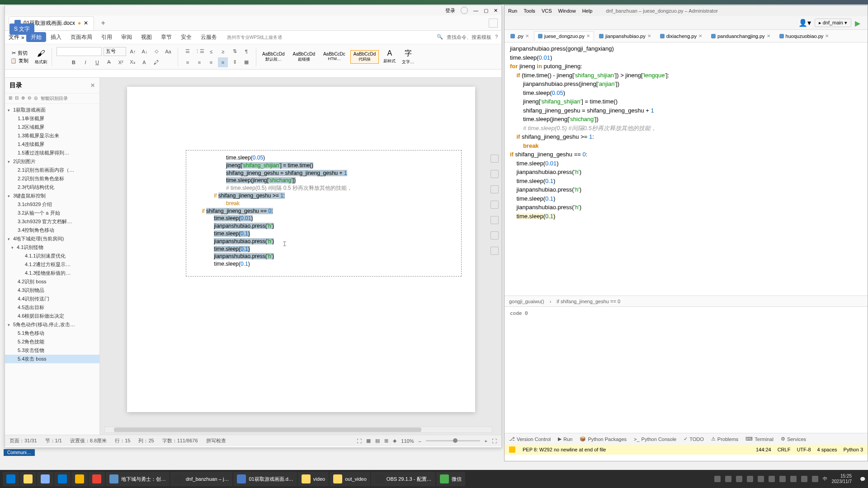  Describe the element at coordinates (486, 11) in the screenshot. I see `maximize-icon: ▢` at that location.